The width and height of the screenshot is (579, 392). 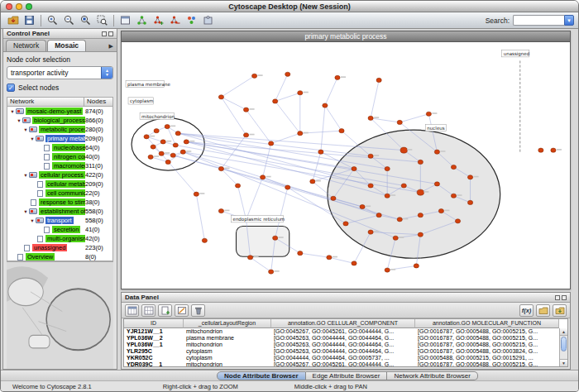 I want to click on tree-row: macromolecule311(0), so click(x=60, y=165).